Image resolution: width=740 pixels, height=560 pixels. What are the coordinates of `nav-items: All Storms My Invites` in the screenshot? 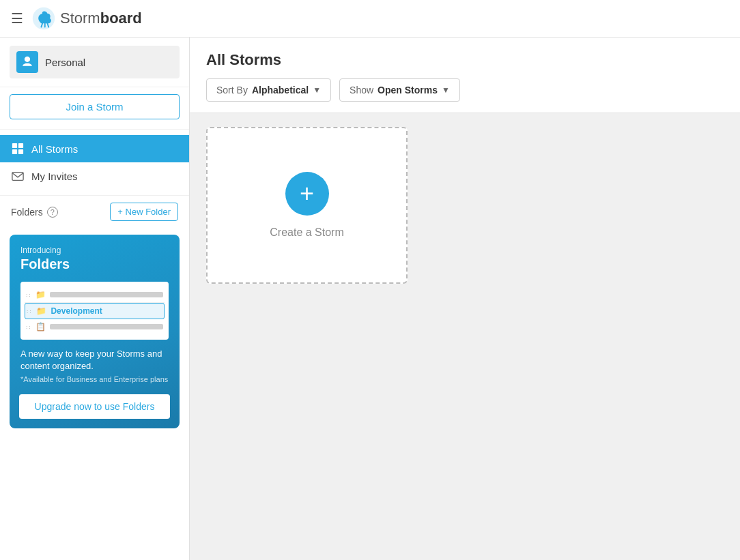 It's located at (94, 162).